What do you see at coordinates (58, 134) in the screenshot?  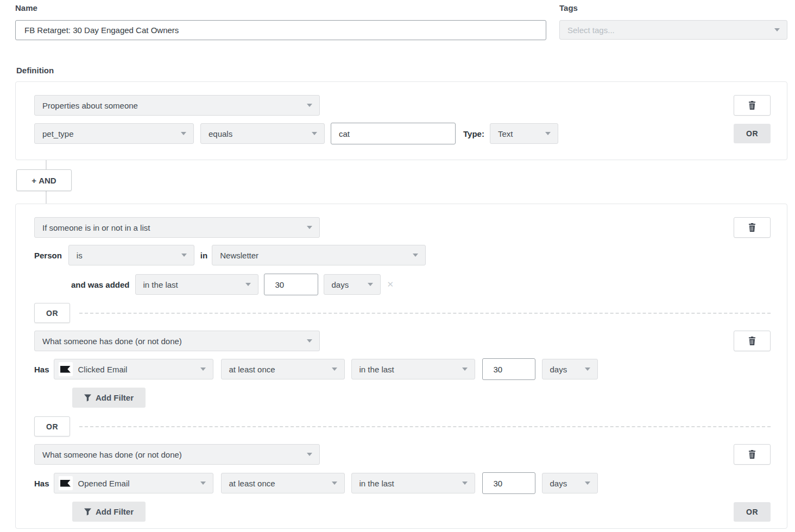 I see `property-value: pet_type` at bounding box center [58, 134].